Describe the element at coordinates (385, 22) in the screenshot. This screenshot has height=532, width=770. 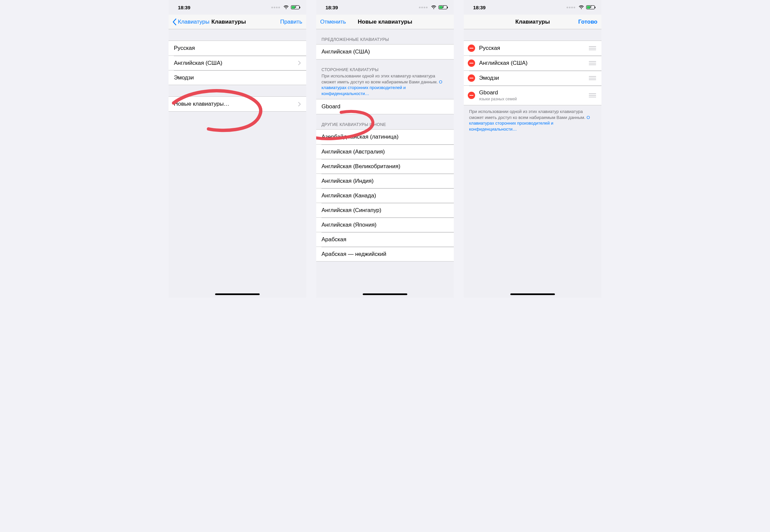
I see `nav-title: Новые клавиатуры` at that location.